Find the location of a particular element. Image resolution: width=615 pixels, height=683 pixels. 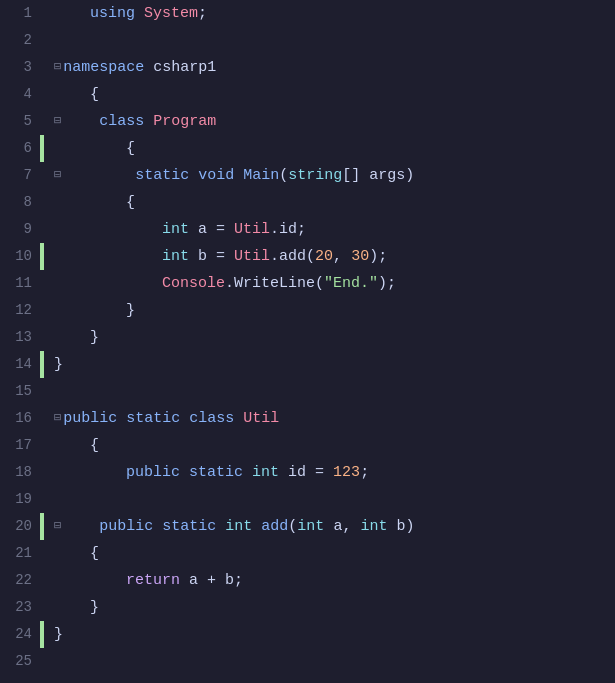

token-plain: , is located at coordinates (342, 256).